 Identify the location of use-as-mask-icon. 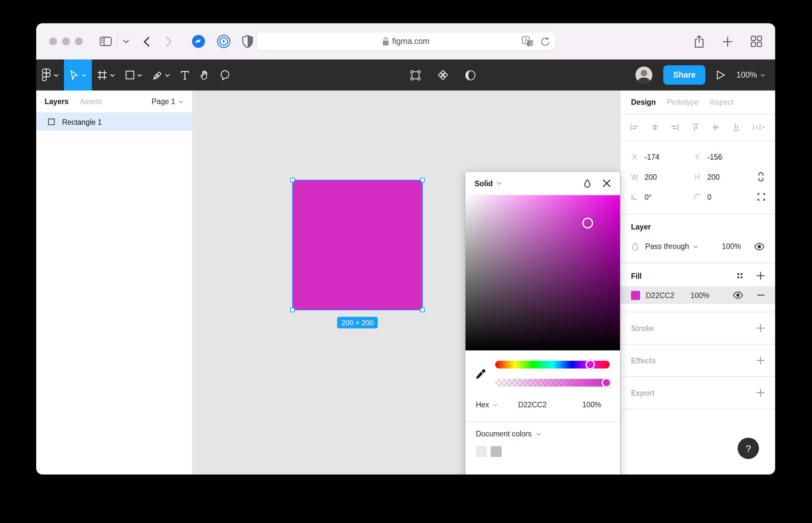
(470, 75).